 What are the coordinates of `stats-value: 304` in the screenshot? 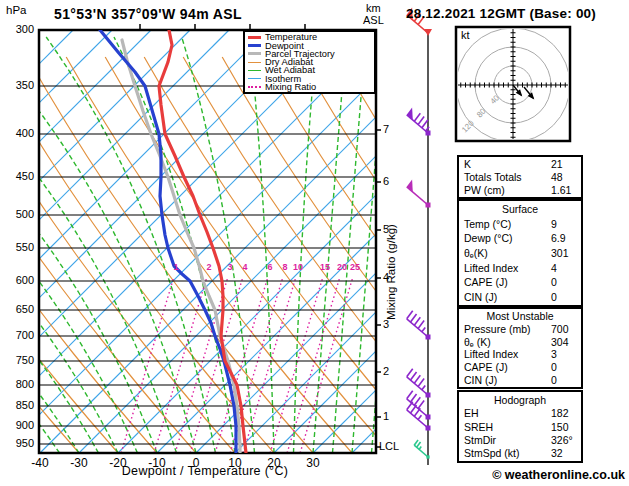 It's located at (560, 342).